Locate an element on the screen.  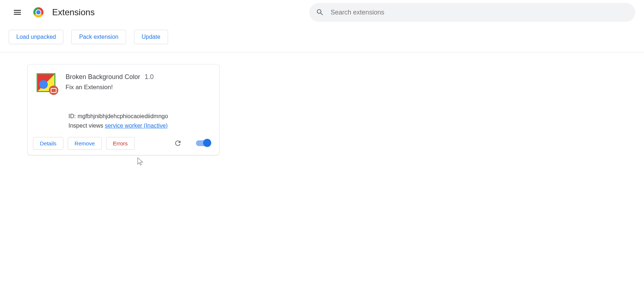
extension-card: Broken Background Color 1.0 Fix an Exten… is located at coordinates (124, 109).